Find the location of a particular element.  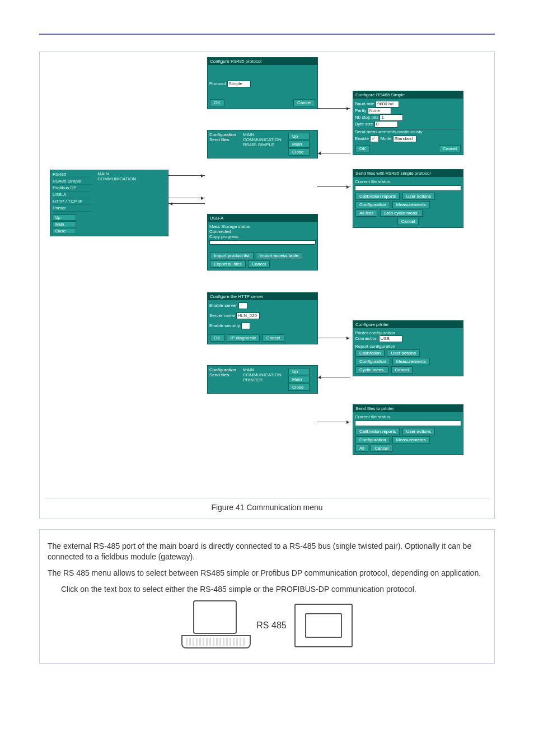

sidebar-menu: RS485 RS485 Simple Profibus DP USB-A HTT… is located at coordinates (109, 203).